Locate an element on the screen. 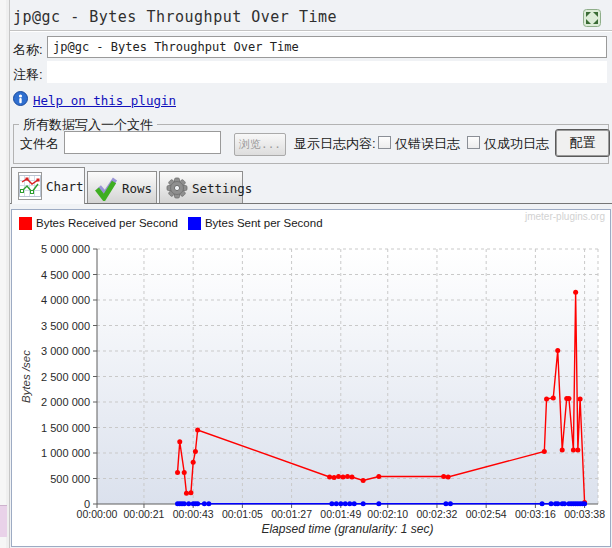  errors-only-checkbox is located at coordinates (384, 142).